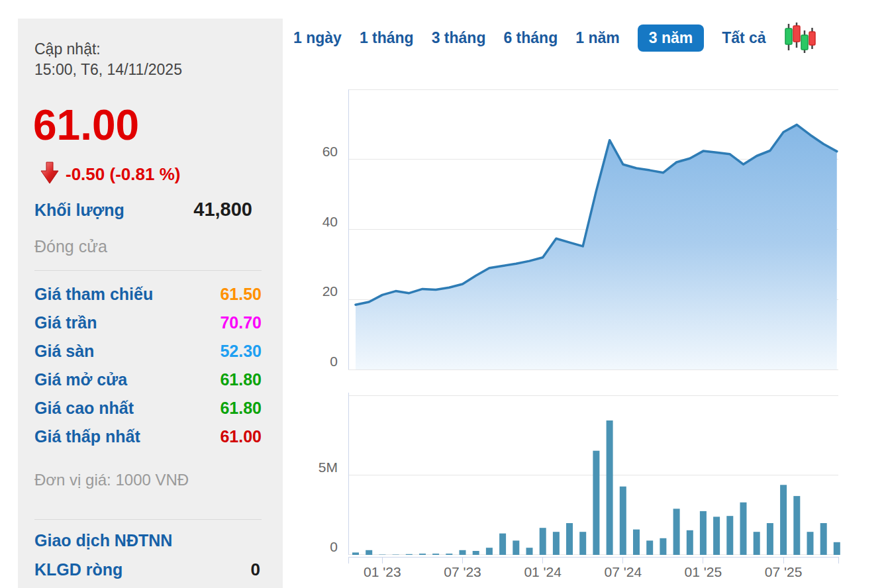  Describe the element at coordinates (241, 351) in the screenshot. I see `row-value: 52.30` at that location.